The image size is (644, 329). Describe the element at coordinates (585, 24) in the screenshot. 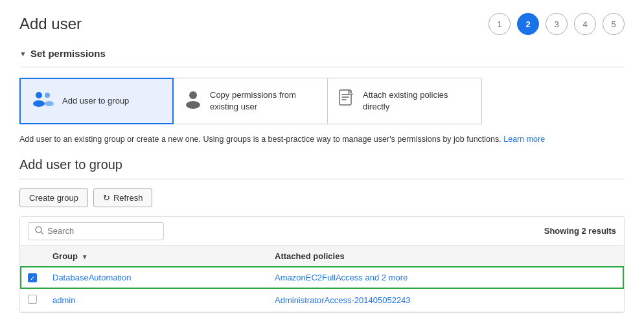

I see `step-4: 4` at that location.